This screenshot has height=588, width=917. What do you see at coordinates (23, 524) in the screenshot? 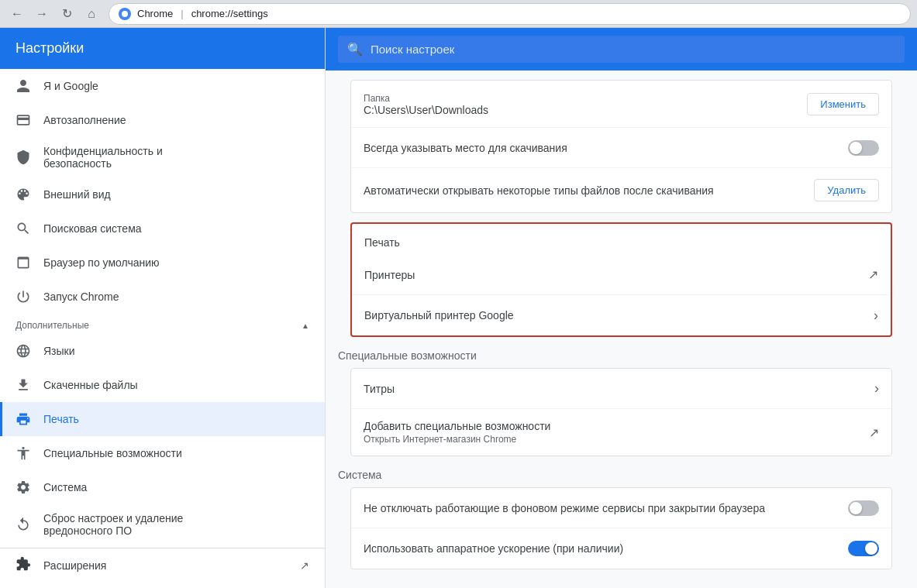
I see `reset-icon` at bounding box center [23, 524].